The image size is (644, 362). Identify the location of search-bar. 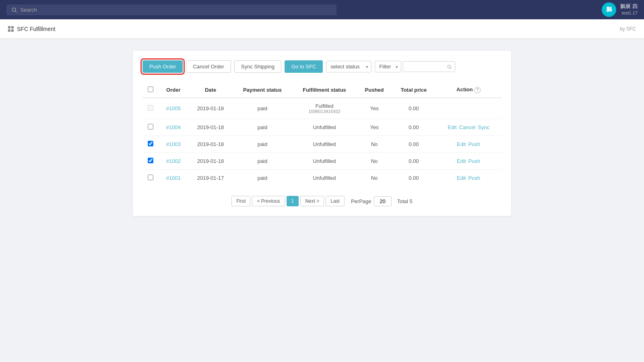
(171, 10).